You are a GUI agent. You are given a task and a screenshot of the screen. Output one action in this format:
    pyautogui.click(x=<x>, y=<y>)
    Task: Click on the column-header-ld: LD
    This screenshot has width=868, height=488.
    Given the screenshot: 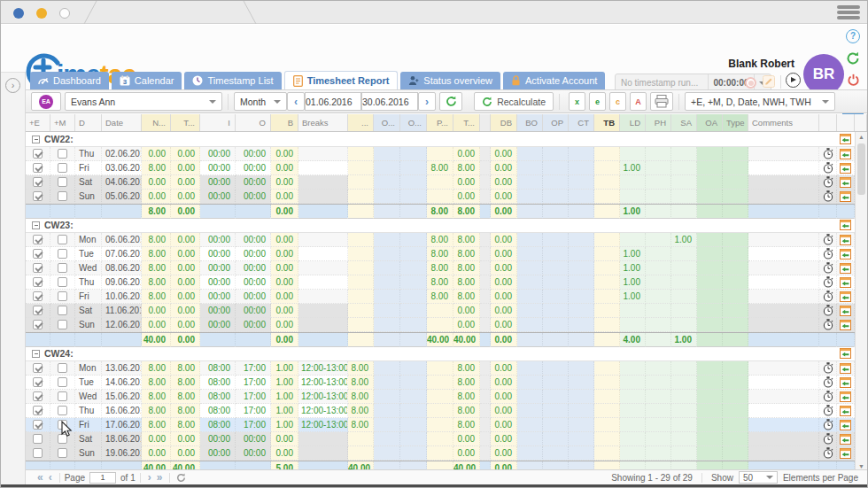 What is the action you would take?
    pyautogui.click(x=632, y=122)
    